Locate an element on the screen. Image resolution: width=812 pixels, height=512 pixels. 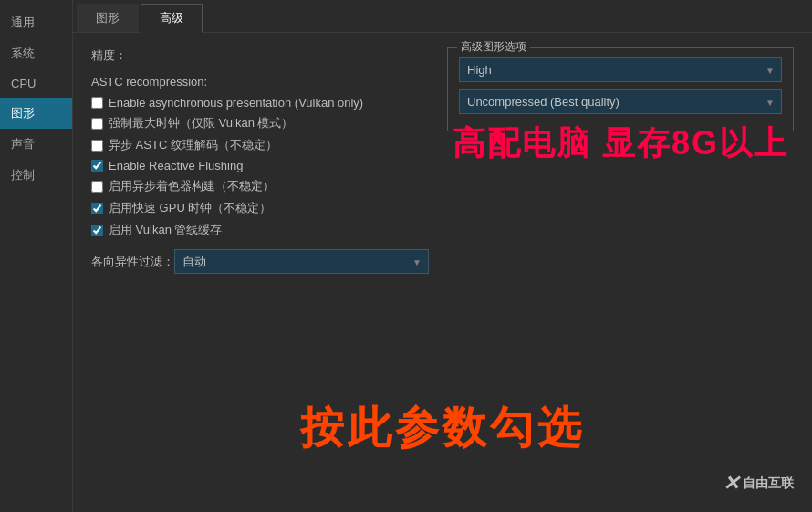
tab-bar: 图形 高级 is located at coordinates (442, 16).